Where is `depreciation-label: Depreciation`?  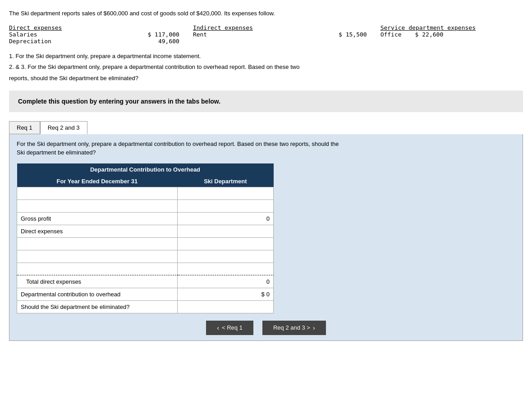 depreciation-label: Depreciation is located at coordinates (59, 41).